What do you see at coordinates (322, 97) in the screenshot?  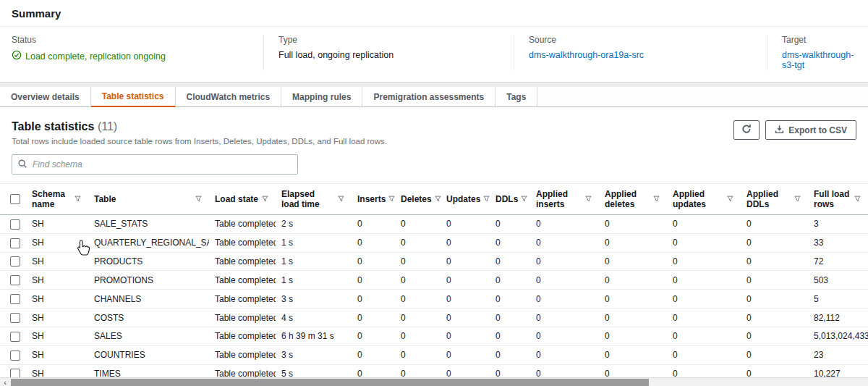 I see `tab-mapping-rules: Mapping rules` at bounding box center [322, 97].